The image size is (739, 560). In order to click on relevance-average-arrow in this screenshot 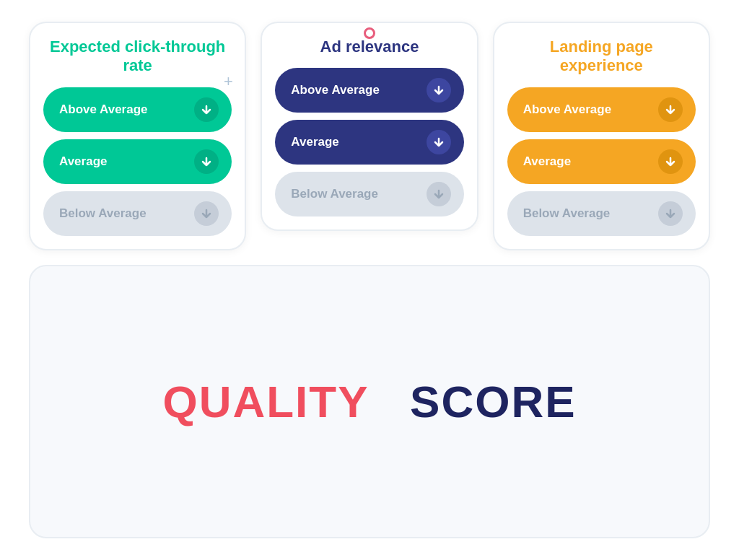, I will do `click(439, 142)`.